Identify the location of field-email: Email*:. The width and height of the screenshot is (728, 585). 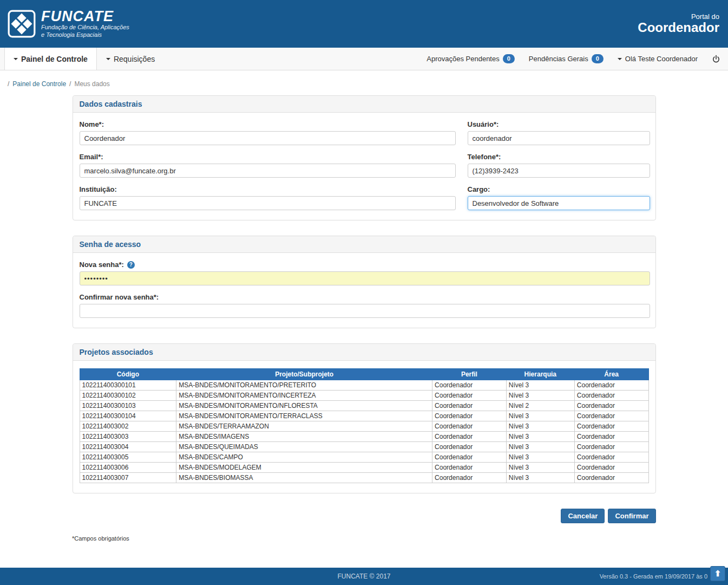
(267, 165).